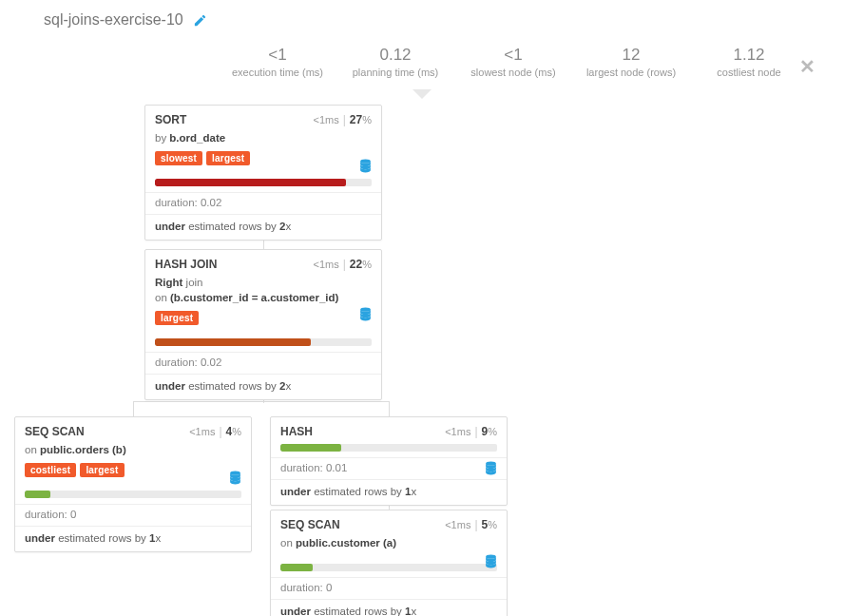  I want to click on stat-value: 12, so click(631, 55).